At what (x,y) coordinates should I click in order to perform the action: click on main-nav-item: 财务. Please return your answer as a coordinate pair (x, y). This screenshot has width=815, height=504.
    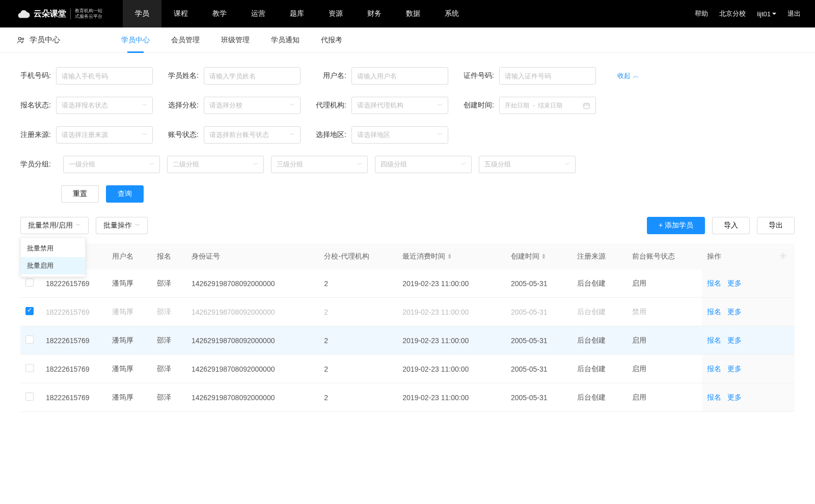
    Looking at the image, I should click on (374, 14).